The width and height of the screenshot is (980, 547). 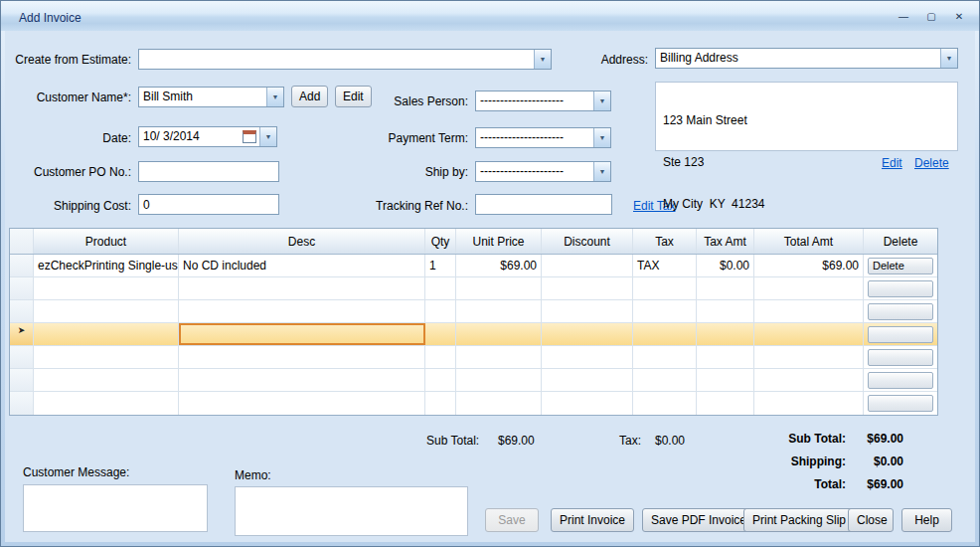 I want to click on address-type-dropdown: Billing Address ▼, so click(x=807, y=58).